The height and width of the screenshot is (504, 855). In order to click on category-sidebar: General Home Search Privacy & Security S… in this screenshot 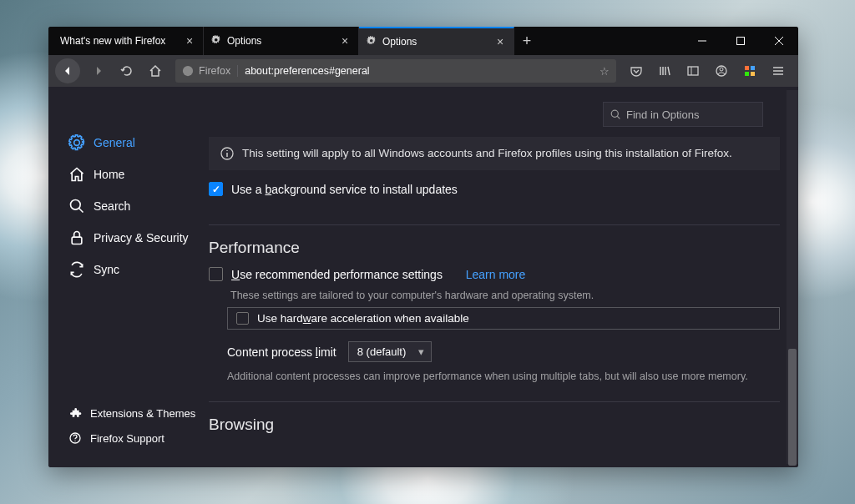, I will do `click(128, 277)`.